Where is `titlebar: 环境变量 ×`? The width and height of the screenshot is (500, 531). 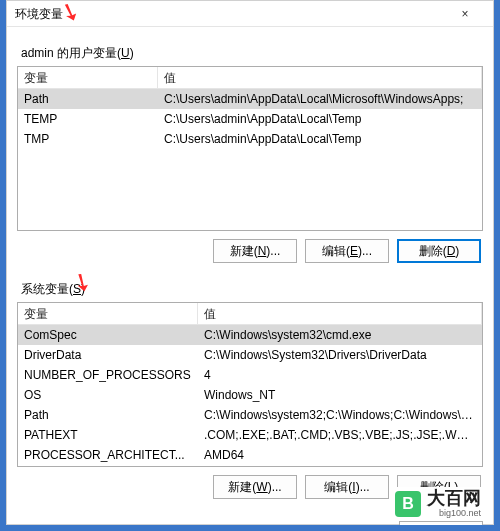
titlebar: 环境变量 × is located at coordinates (250, 14).